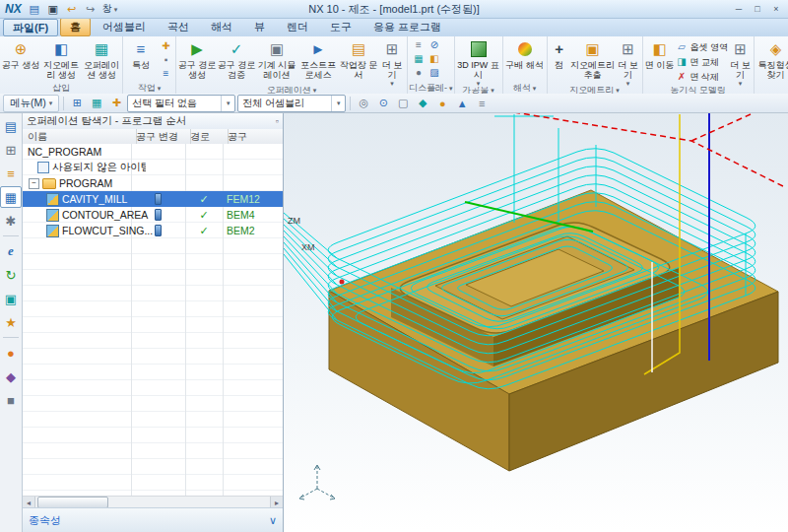  Describe the element at coordinates (435, 73) in the screenshot. I see `wireframe-display-icon: ▨` at that location.